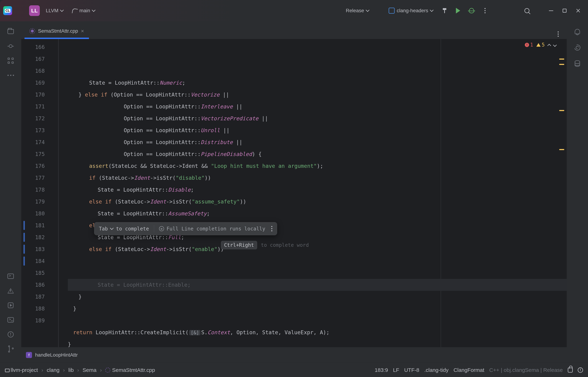  Describe the element at coordinates (577, 47) in the screenshot. I see `ai-assistant-button` at that location.